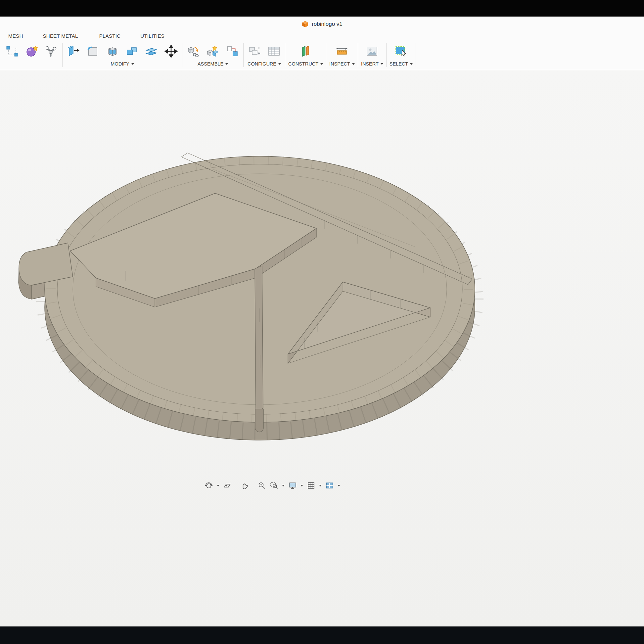 The width and height of the screenshot is (644, 644). I want to click on select-label: SELECT, so click(399, 64).